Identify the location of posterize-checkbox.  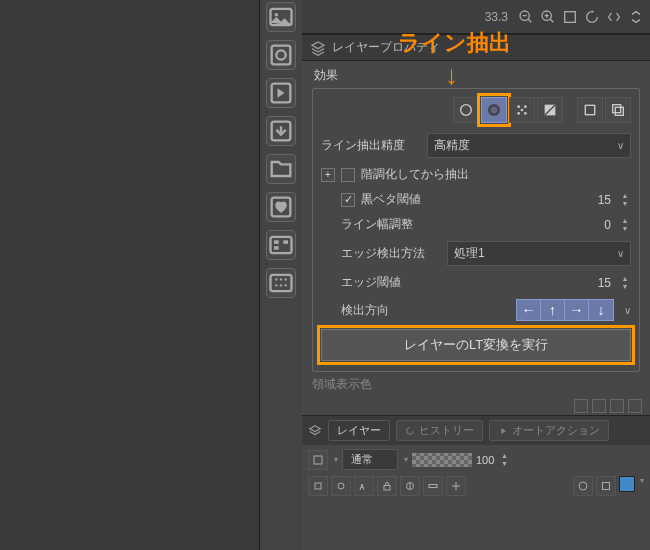
(348, 175).